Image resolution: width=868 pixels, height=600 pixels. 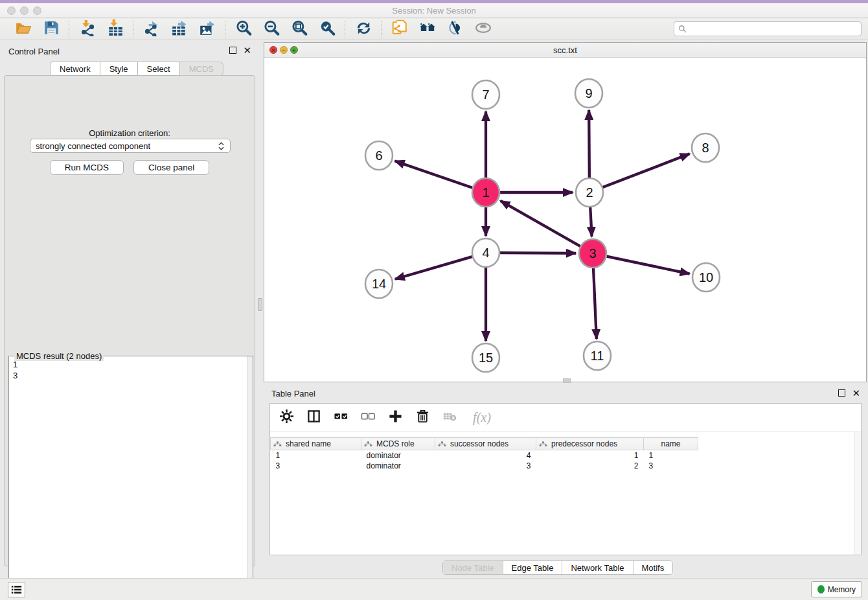 I want to click on close-panel-icon: ✕, so click(x=247, y=51).